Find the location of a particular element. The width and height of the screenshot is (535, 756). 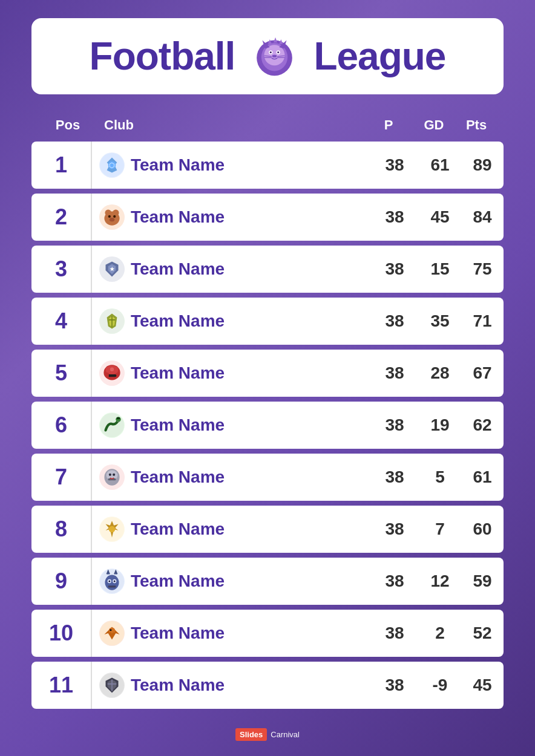

stat-pts: 45 is located at coordinates (482, 685).